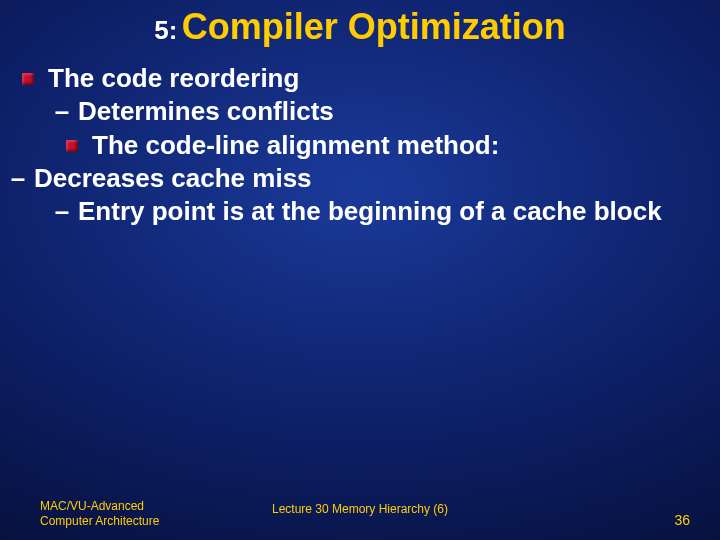 The width and height of the screenshot is (720, 540). Describe the element at coordinates (100, 514) in the screenshot. I see `footer-left: MAC/VU-Advanced Computer Architecture` at that location.